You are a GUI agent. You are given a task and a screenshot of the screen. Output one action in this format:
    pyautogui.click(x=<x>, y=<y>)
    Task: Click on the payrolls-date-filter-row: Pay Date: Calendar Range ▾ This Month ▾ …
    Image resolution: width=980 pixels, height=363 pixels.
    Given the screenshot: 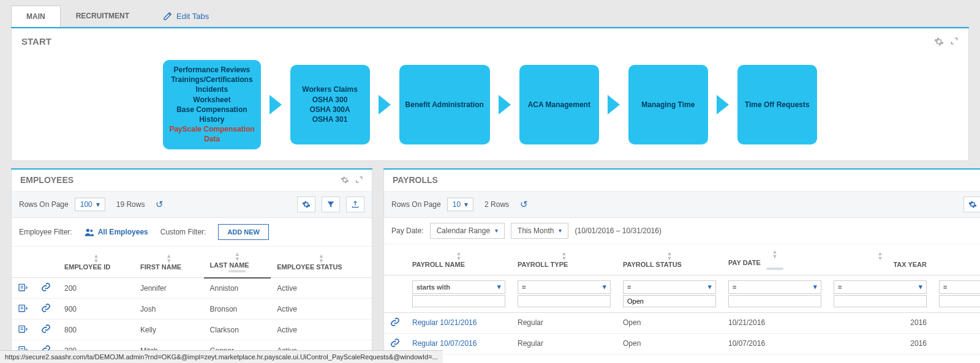 What is the action you would take?
    pyautogui.click(x=682, y=231)
    